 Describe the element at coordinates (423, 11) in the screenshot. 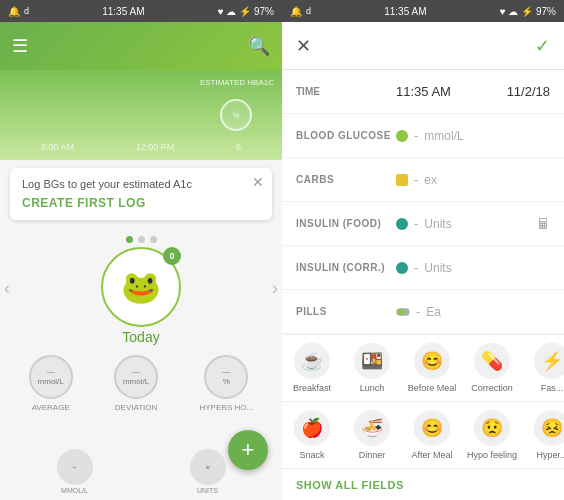

I see `right-status-bar: 🔔 d 11:35 AM ♥ ☁ ⚡ 97%` at that location.